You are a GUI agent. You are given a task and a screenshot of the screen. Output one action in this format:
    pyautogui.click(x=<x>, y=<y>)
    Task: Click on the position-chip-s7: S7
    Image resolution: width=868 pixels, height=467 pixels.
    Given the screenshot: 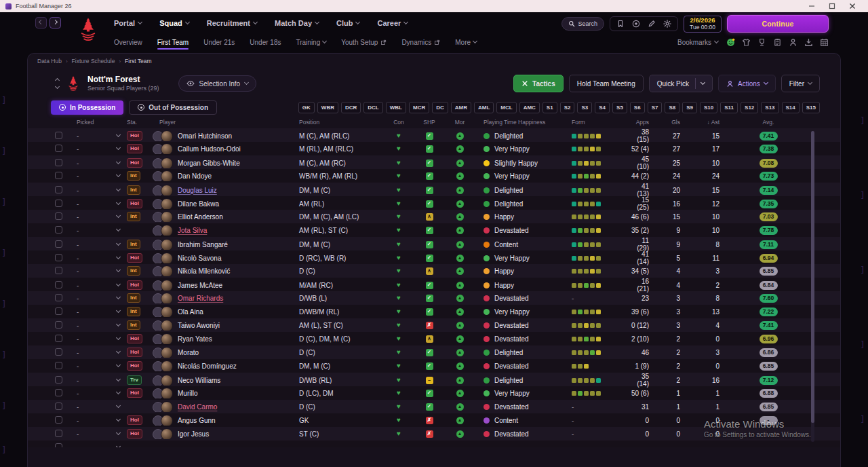 What is the action you would take?
    pyautogui.click(x=655, y=107)
    